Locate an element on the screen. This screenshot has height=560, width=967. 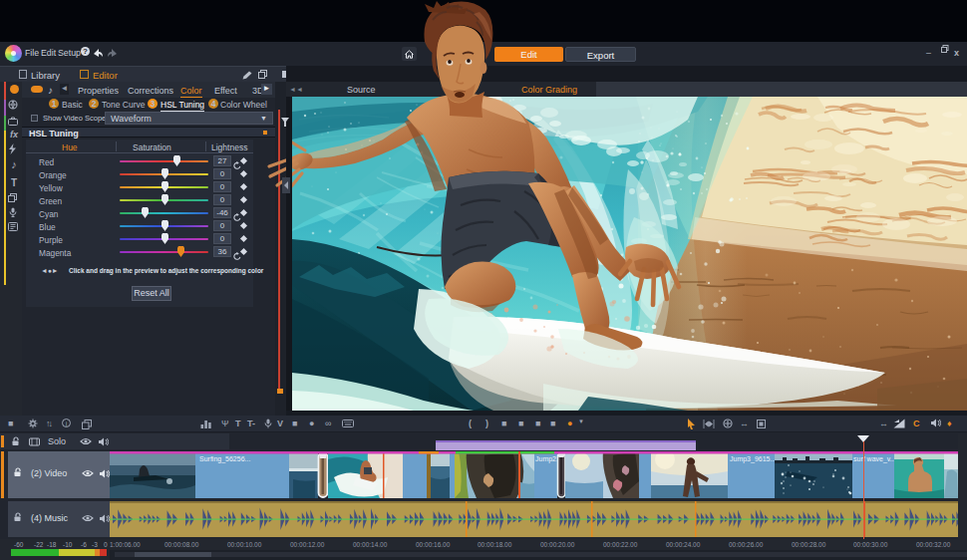
svg-text: Surfing_56256... is located at coordinates (225, 459).